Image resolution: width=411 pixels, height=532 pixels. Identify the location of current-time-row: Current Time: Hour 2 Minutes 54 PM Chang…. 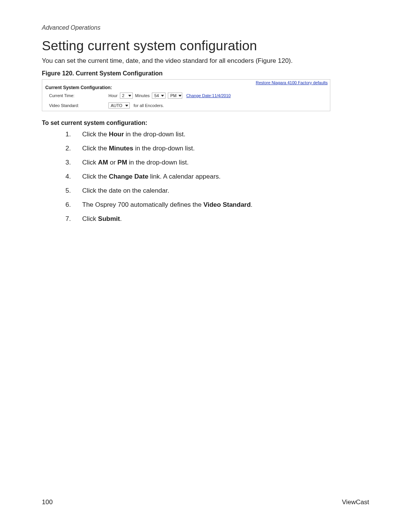
(186, 96).